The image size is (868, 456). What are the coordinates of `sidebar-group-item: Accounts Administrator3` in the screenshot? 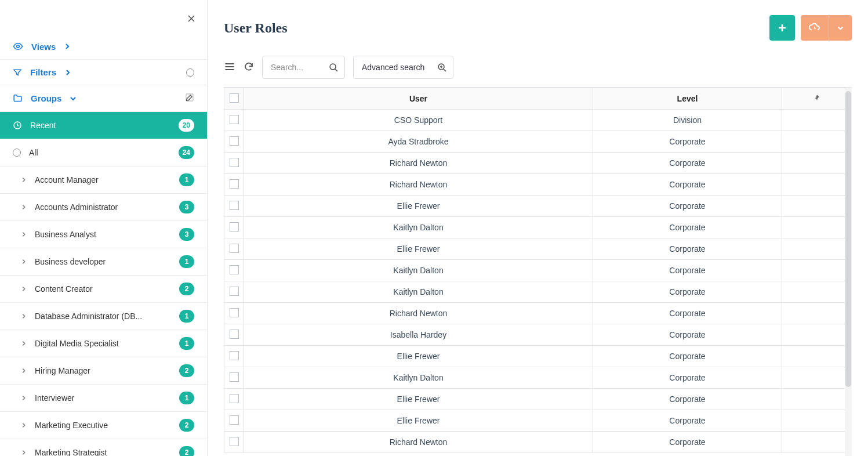 It's located at (103, 208).